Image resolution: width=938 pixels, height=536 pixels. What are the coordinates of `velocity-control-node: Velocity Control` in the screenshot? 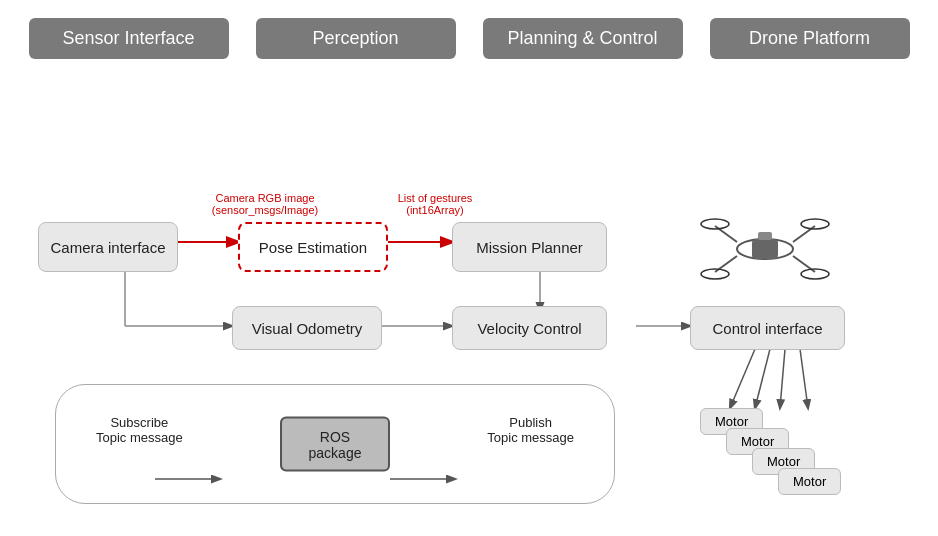 It's located at (530, 328).